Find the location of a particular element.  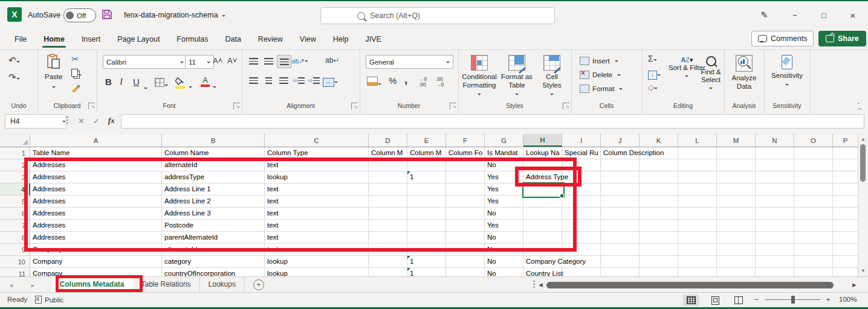

styles-dialog-launcher: ↘ is located at coordinates (566, 106).